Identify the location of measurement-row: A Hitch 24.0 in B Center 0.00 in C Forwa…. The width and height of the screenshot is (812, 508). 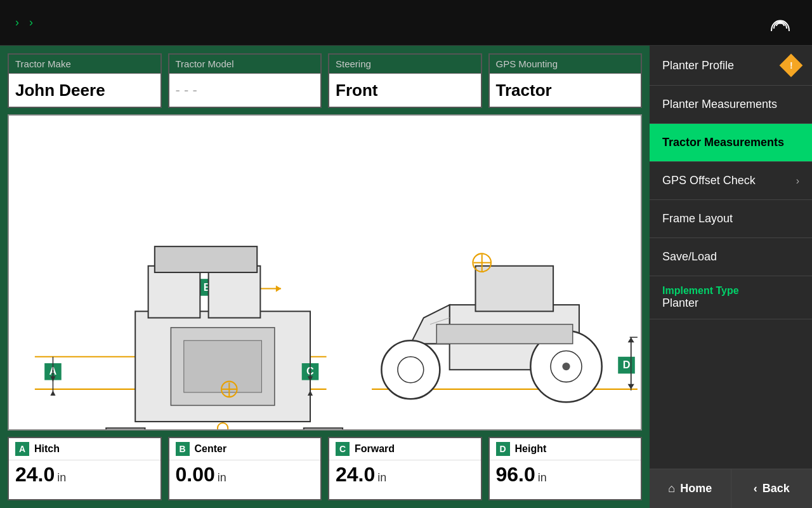
(325, 469).